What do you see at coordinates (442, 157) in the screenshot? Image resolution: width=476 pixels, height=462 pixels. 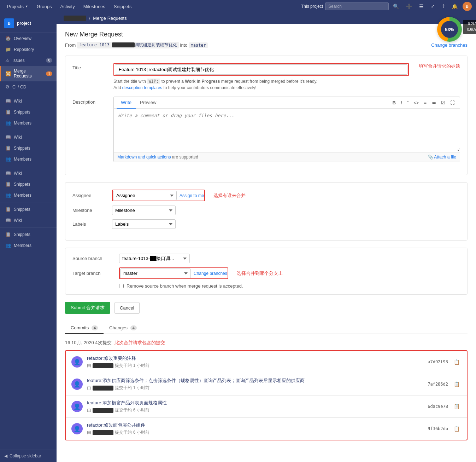 I see `attach-file-btn: 📎 Attach a file` at bounding box center [442, 157].